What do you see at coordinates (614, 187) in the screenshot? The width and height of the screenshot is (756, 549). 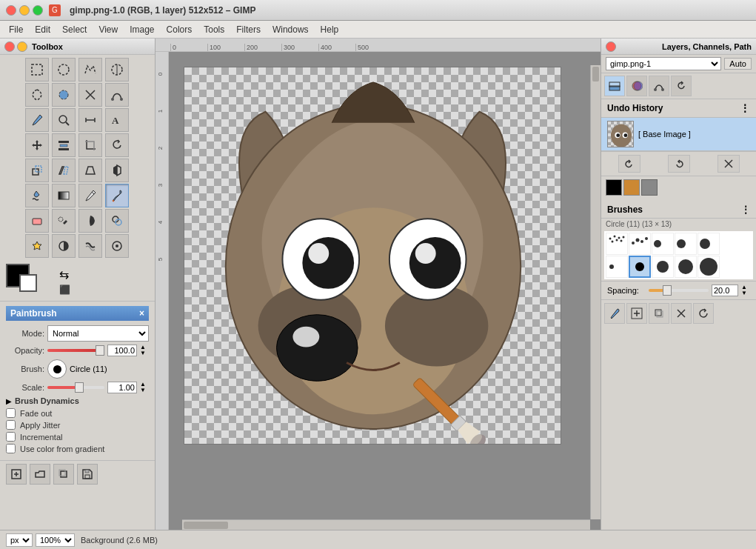 I see `black-swatch` at bounding box center [614, 187].